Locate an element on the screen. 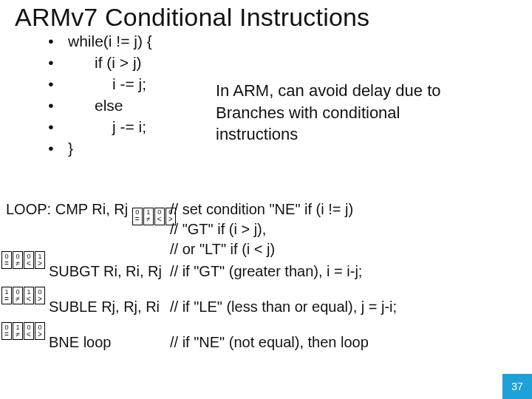 The height and width of the screenshot is (399, 532). page-number: 37 is located at coordinates (517, 386).